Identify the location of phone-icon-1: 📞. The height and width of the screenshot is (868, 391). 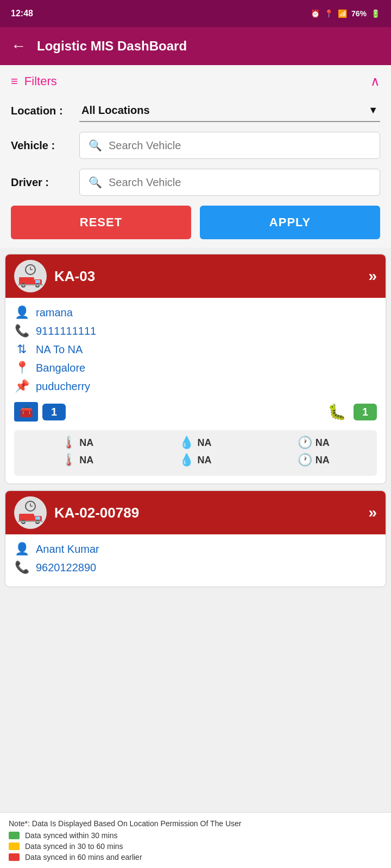
(22, 331).